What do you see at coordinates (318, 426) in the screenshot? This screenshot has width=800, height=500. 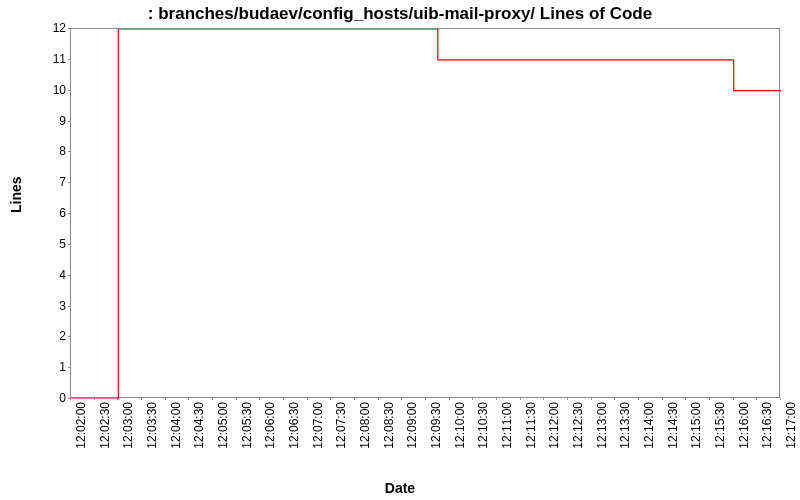 I see `x-tick-label: 12:07:00` at bounding box center [318, 426].